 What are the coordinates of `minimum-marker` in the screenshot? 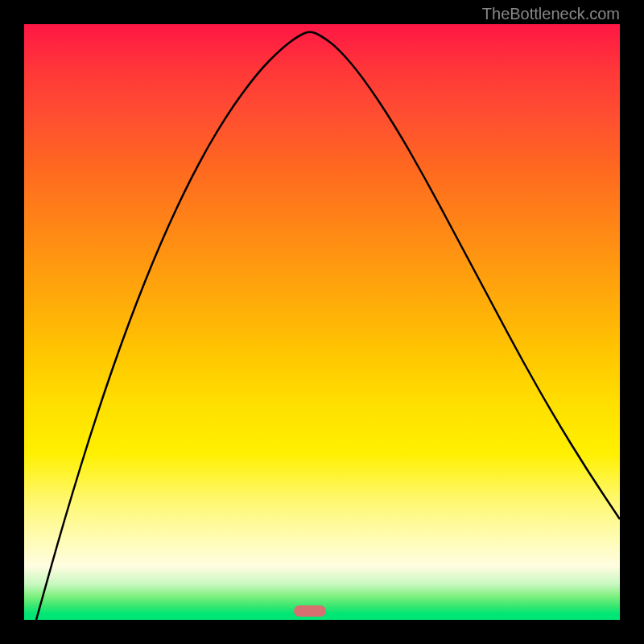 It's located at (310, 611).